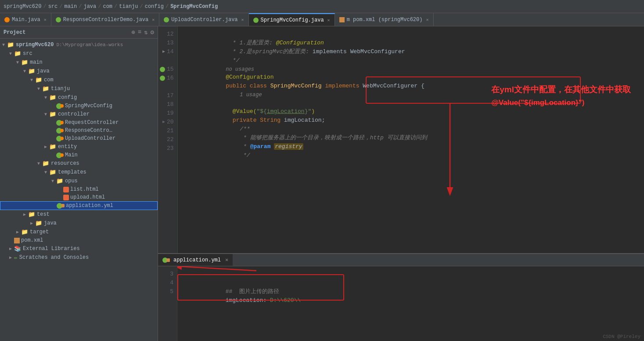  Describe the element at coordinates (79, 214) in the screenshot. I see `tree-item-test: ▶ 📁 test` at that location.